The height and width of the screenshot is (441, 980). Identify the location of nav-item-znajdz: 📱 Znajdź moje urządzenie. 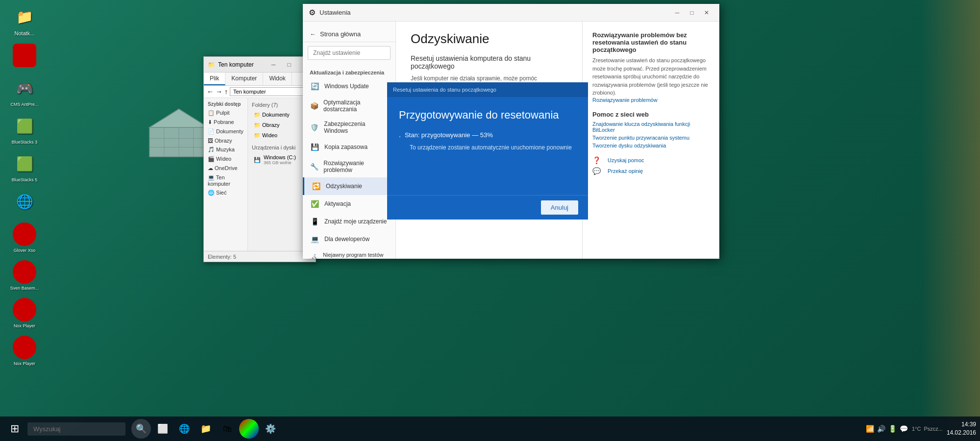
(349, 221).